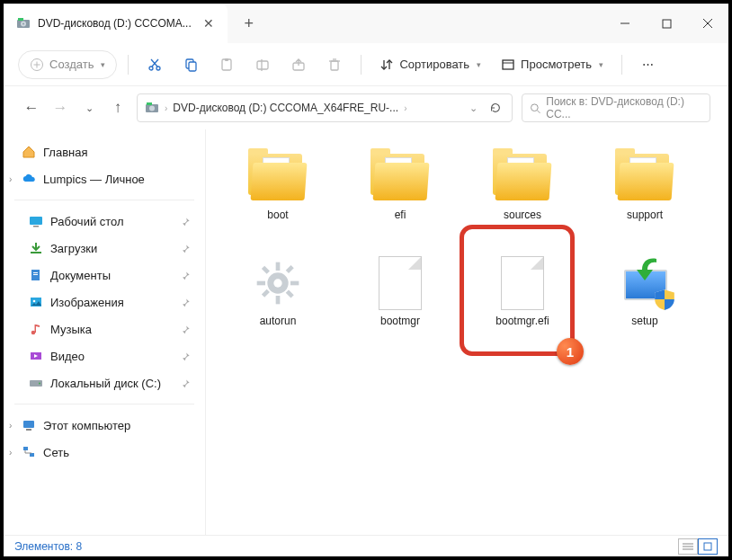 Image resolution: width=732 pixels, height=560 pixels. Describe the element at coordinates (104, 221) in the screenshot. I see `sidebar-desktop: Рабочий стол` at that location.